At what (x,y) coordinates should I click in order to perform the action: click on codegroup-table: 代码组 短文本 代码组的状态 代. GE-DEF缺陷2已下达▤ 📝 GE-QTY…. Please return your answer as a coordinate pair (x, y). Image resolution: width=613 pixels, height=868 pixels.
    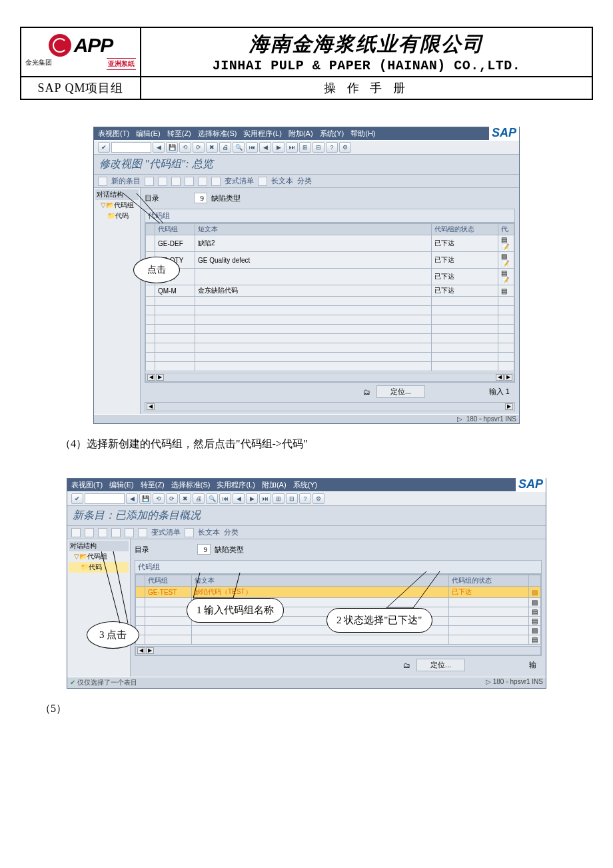
    Looking at the image, I should click on (330, 303).